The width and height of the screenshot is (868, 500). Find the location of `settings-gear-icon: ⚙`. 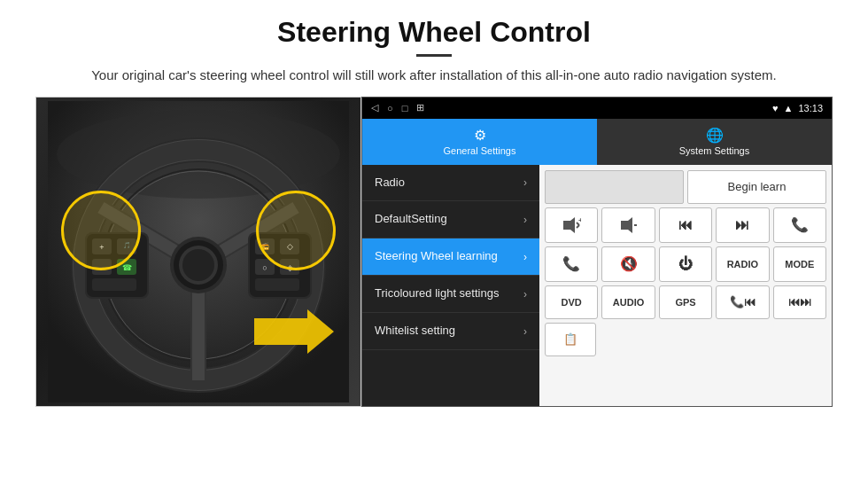

settings-gear-icon: ⚙ is located at coordinates (480, 135).